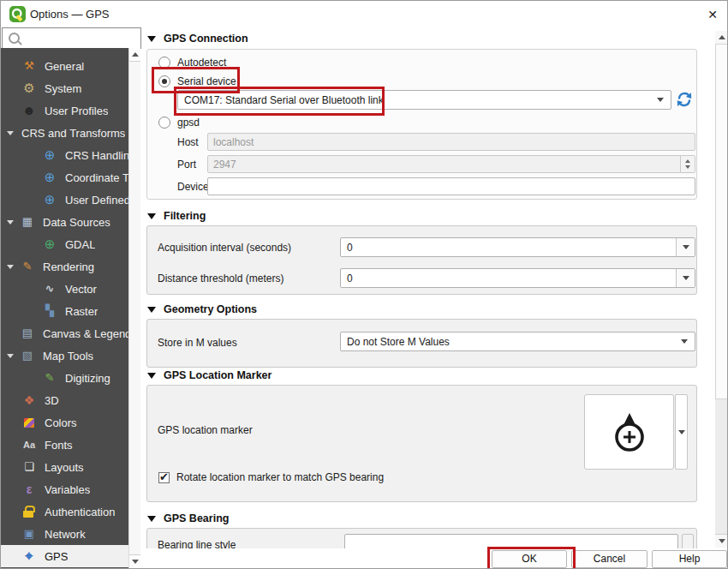 Image resolution: width=728 pixels, height=569 pixels. Describe the element at coordinates (65, 244) in the screenshot. I see `sidebar-item-gdal: GDAL` at that location.